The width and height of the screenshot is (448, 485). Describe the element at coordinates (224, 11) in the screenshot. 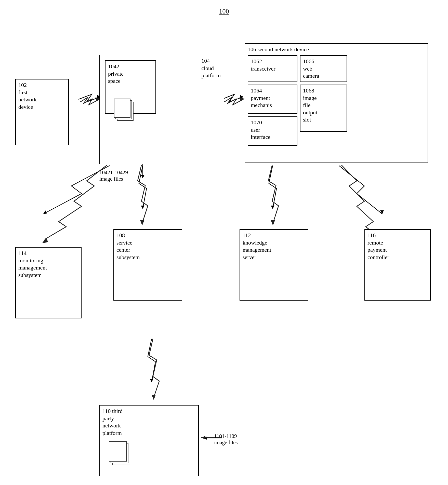

I see `diagram-title: 100` at that location.